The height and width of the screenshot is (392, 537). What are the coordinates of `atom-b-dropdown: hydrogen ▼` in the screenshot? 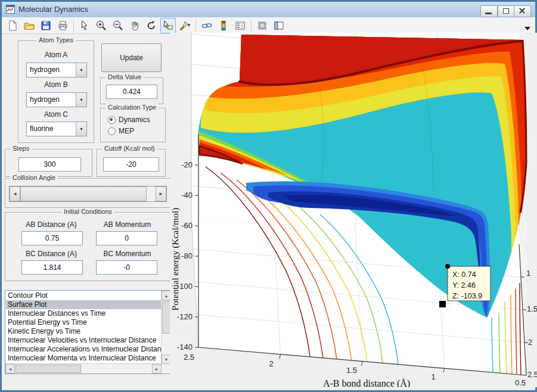 It's located at (57, 100).